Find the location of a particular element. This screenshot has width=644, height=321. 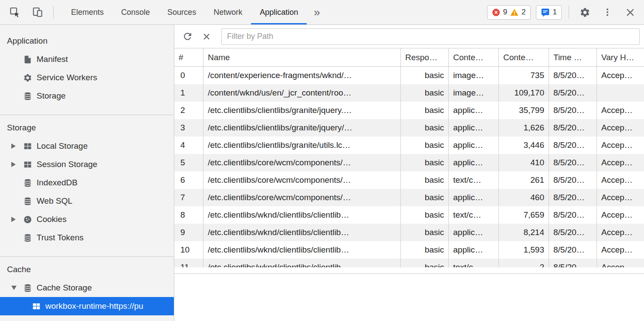

table-row: 2/etc.clientlibs/clientlibs/granite/jque… is located at coordinates (409, 110).